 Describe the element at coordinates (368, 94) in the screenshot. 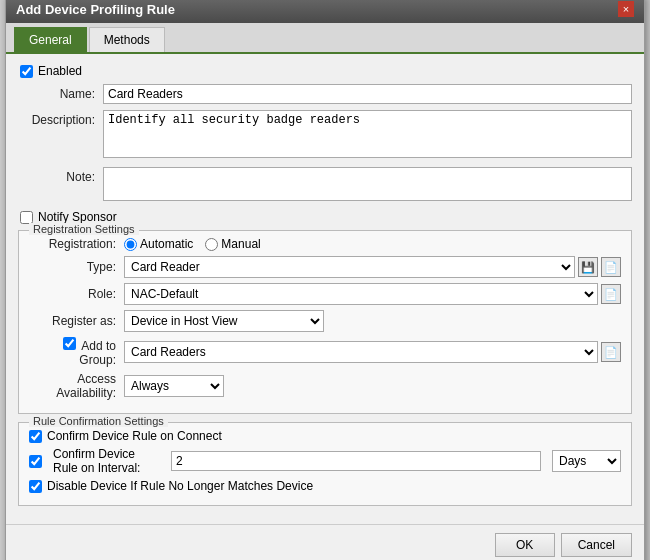

I see `name-input` at that location.